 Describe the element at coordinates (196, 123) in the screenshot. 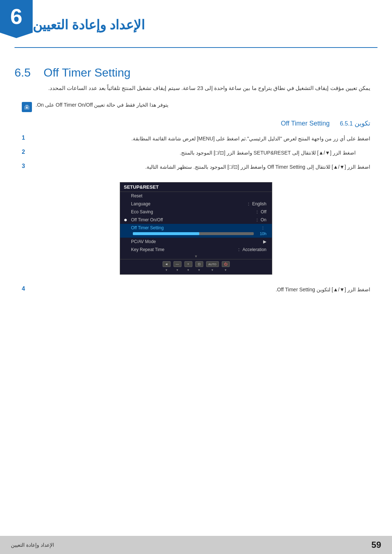

I see `subsection-title: تكوين Off Timer Setting 6.5.1` at that location.